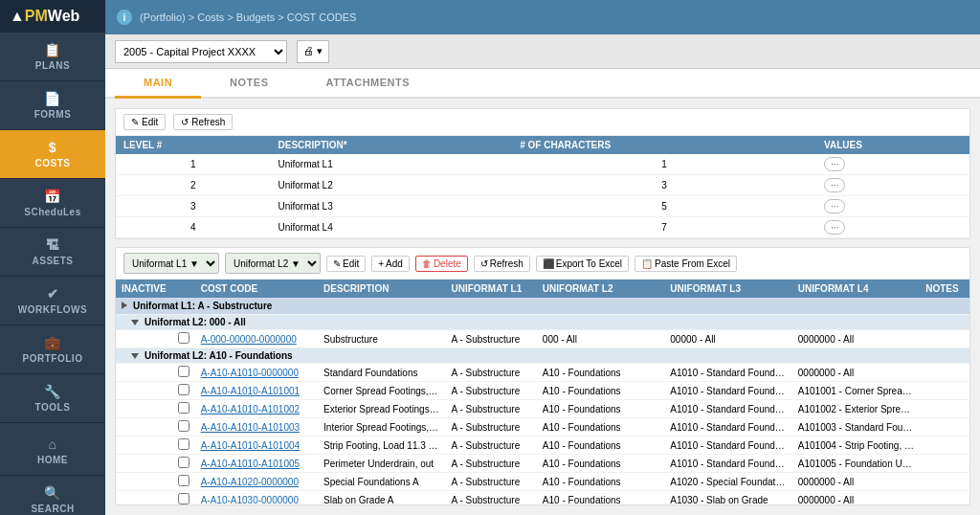  What do you see at coordinates (727, 482) in the screenshot?
I see `l3-cell: A1020 - Special Foundation` at bounding box center [727, 482].